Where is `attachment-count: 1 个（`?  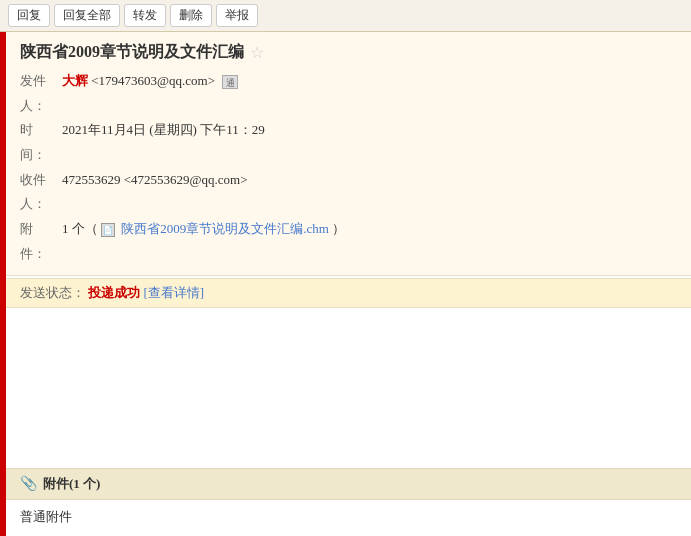 attachment-count: 1 个（ is located at coordinates (80, 228).